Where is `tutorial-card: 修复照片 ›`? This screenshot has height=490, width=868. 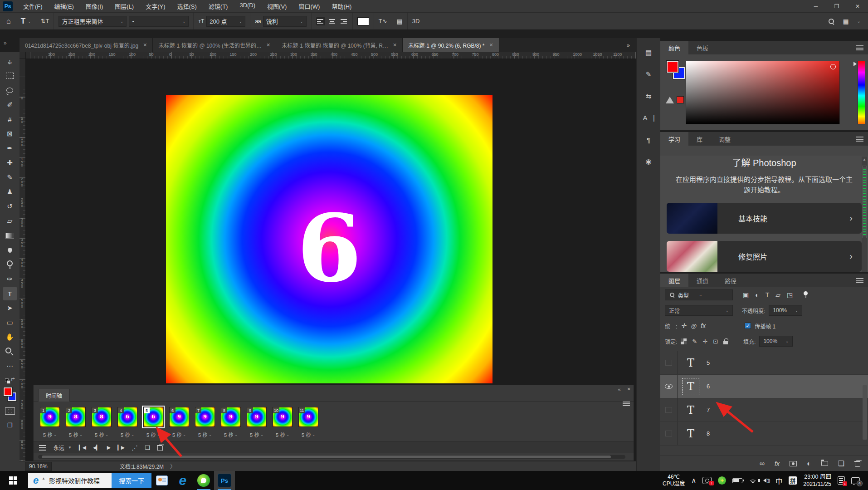
tutorial-card: 修复照片 › is located at coordinates (764, 256).